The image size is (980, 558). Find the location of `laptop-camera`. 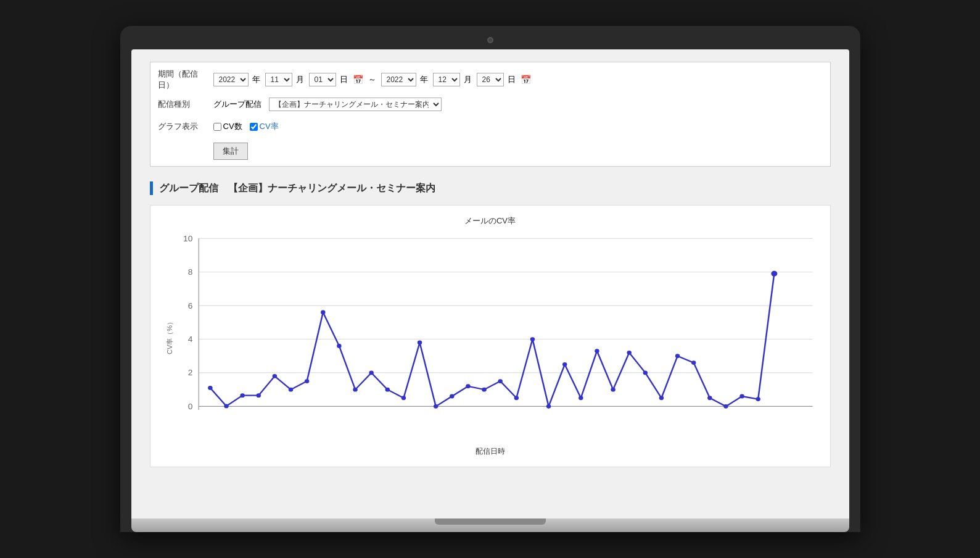

laptop-camera is located at coordinates (490, 40).